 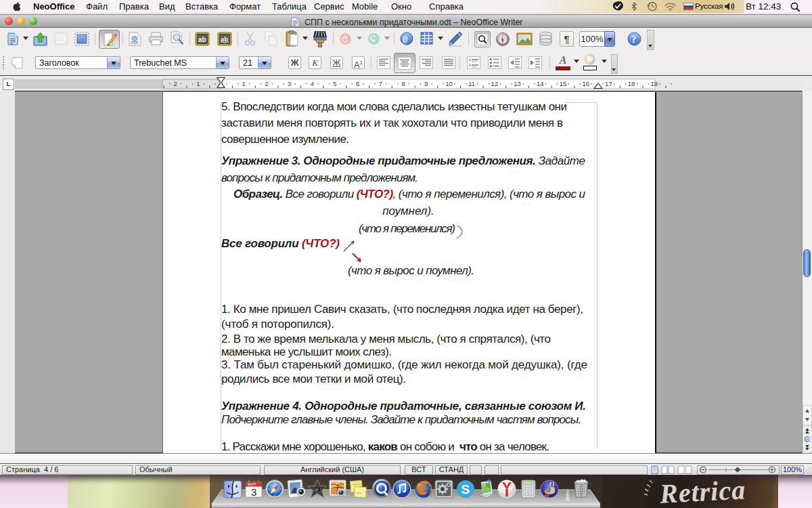 I want to click on svg-text: S, so click(x=466, y=489).